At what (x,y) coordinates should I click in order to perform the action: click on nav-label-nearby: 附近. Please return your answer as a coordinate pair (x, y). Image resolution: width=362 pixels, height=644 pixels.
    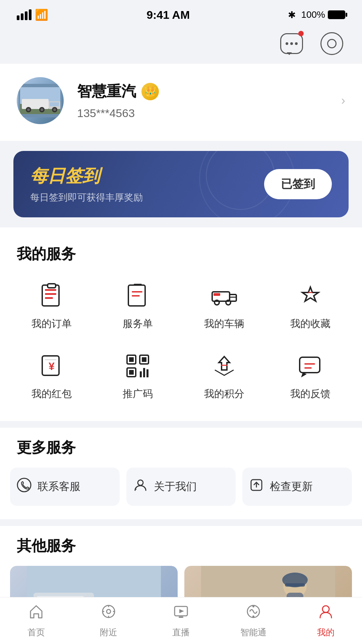
    Looking at the image, I should click on (109, 633).